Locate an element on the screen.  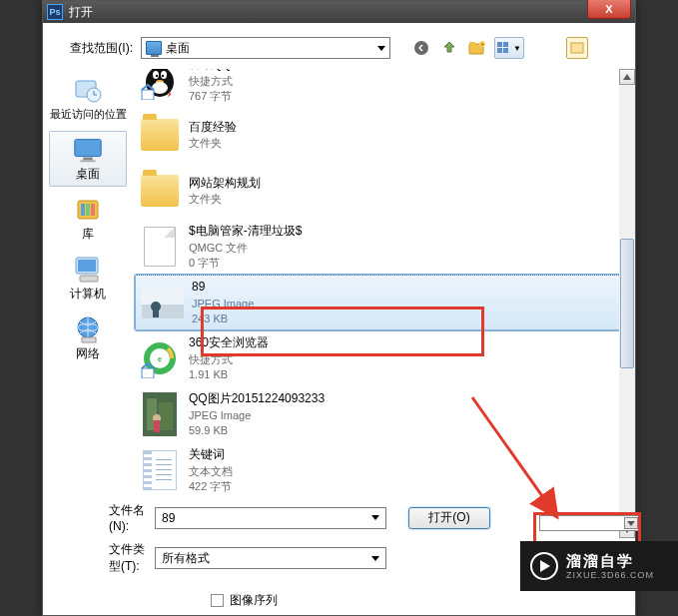
file-name: 360安全浏览器 is located at coordinates (229, 343).